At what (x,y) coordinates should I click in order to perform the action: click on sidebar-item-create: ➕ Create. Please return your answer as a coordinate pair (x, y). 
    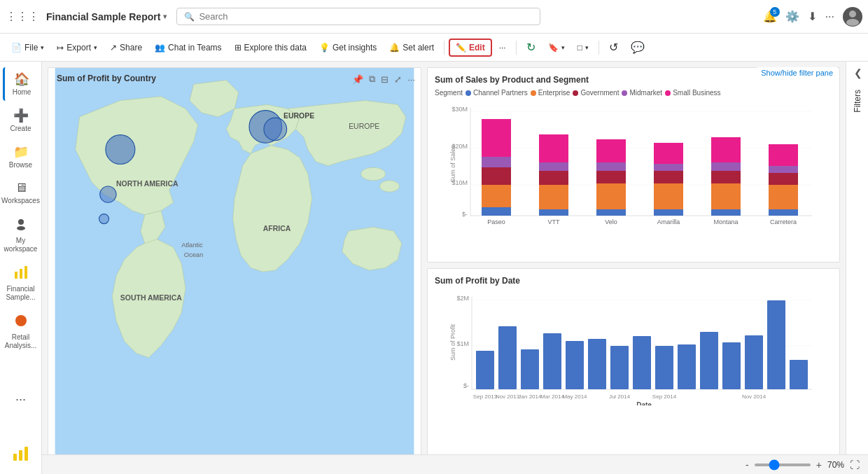
    Looking at the image, I should click on (21, 120).